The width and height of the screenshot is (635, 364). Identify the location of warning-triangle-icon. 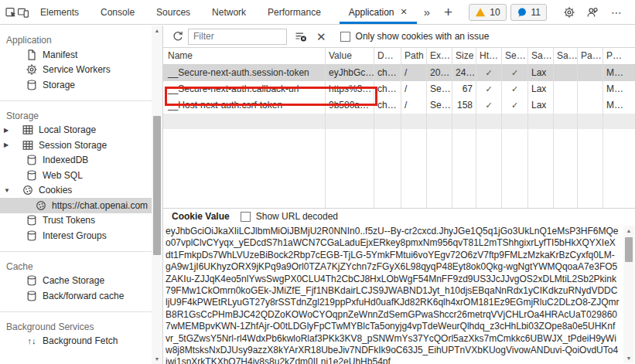
(480, 12).